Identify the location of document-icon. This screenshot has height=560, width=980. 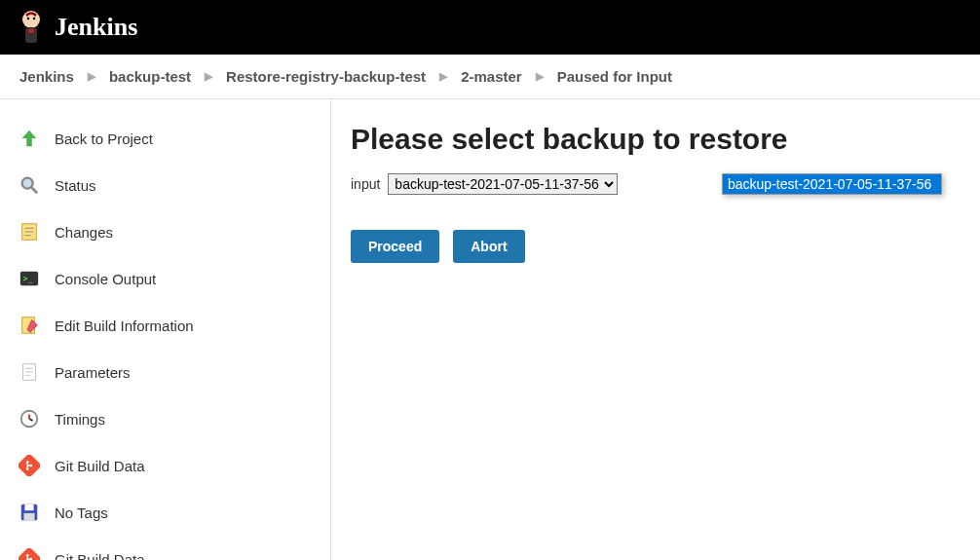
(29, 372).